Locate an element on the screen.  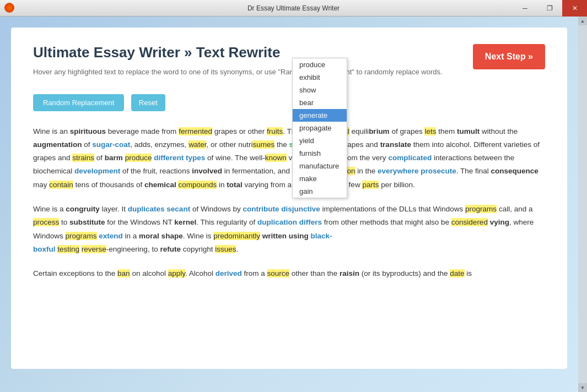
word-extend: extend is located at coordinates (111, 236).